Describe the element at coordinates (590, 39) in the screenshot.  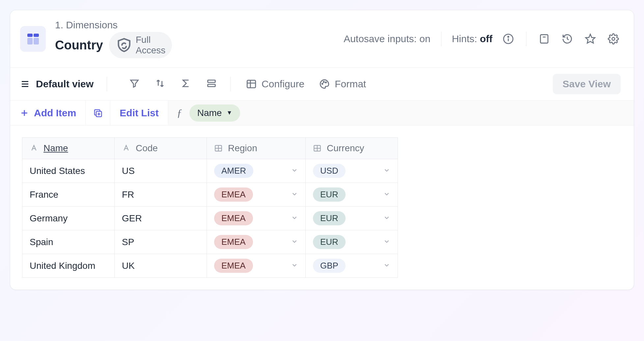
I see `star-icon` at that location.